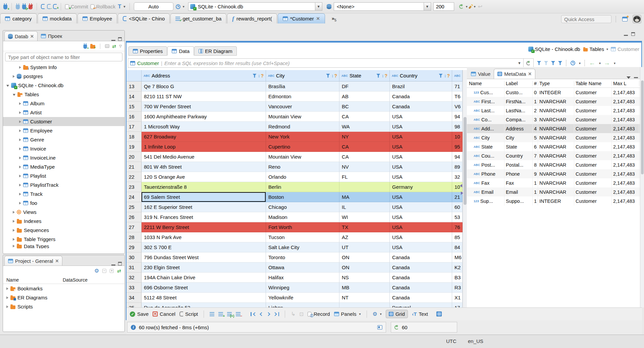 This screenshot has width=644, height=348. What do you see at coordinates (294, 227) in the screenshot?
I see `table-row: 272211 W Berry StreetFort WorthTXUSA76` at bounding box center [294, 227].